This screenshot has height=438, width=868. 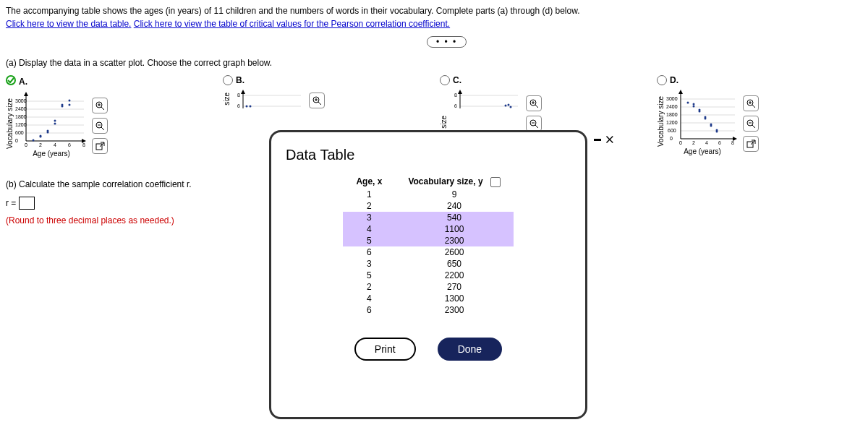 I want to click on table-row: 3540, so click(x=428, y=218).